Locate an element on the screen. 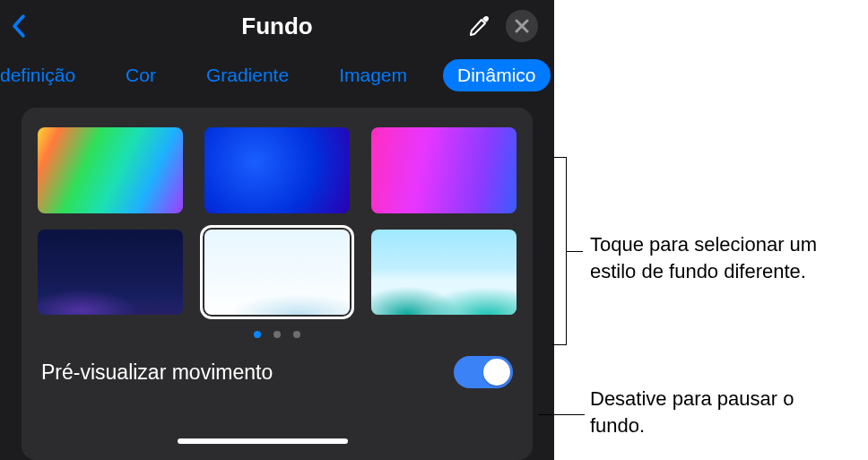  tab-dinamico: Dinâmico is located at coordinates (497, 75).